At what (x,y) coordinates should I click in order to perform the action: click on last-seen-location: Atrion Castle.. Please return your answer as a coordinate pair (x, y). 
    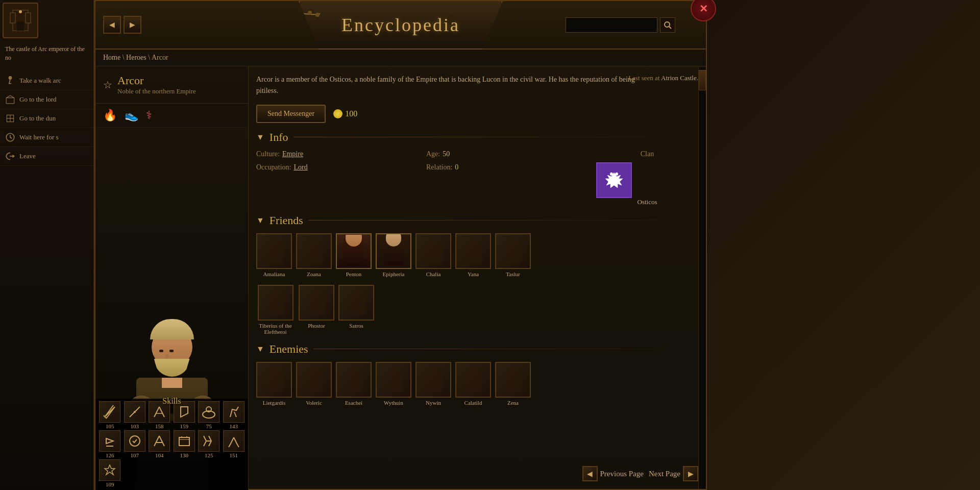
    Looking at the image, I should click on (680, 78).